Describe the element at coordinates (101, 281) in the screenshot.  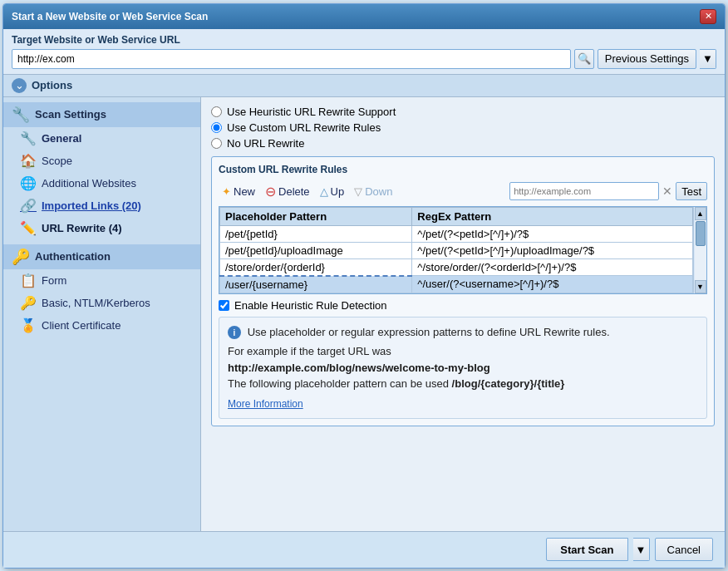
I see `sidebar-item-form: 📋 Form` at that location.